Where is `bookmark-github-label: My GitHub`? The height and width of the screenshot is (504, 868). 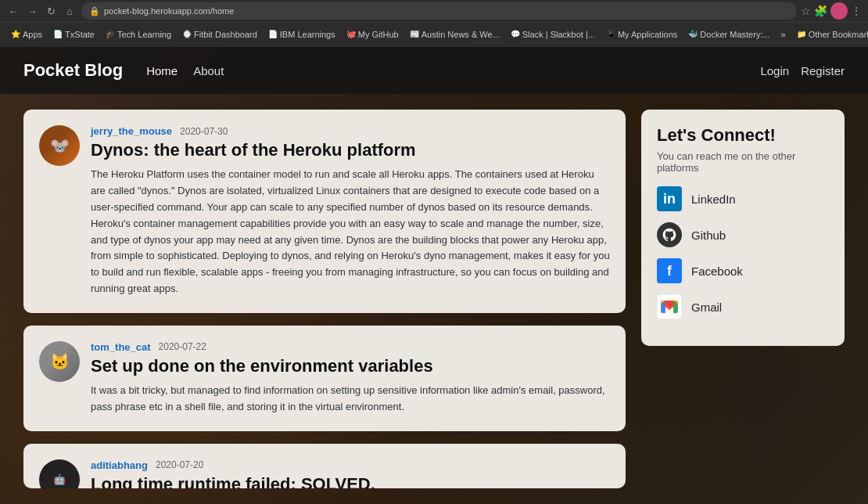
bookmark-github-label: My GitHub is located at coordinates (378, 34).